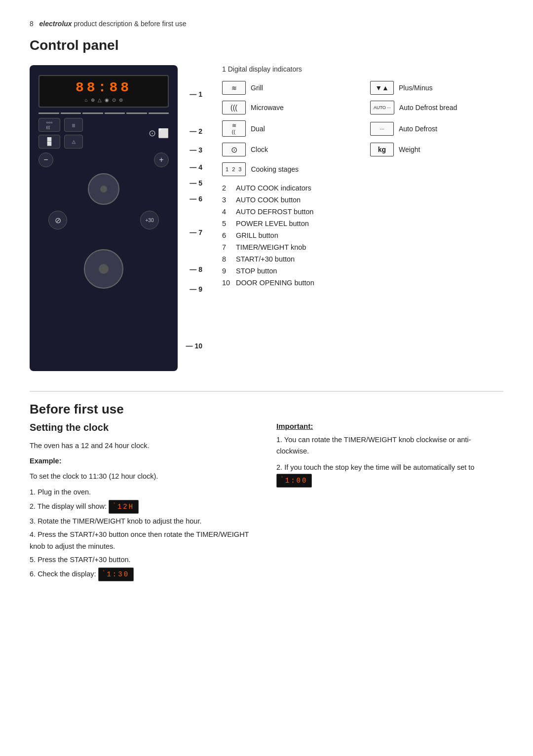 This screenshot has height=756, width=533. I want to click on indicator-auto-defrost: ··· Auto Defrost, so click(437, 128).